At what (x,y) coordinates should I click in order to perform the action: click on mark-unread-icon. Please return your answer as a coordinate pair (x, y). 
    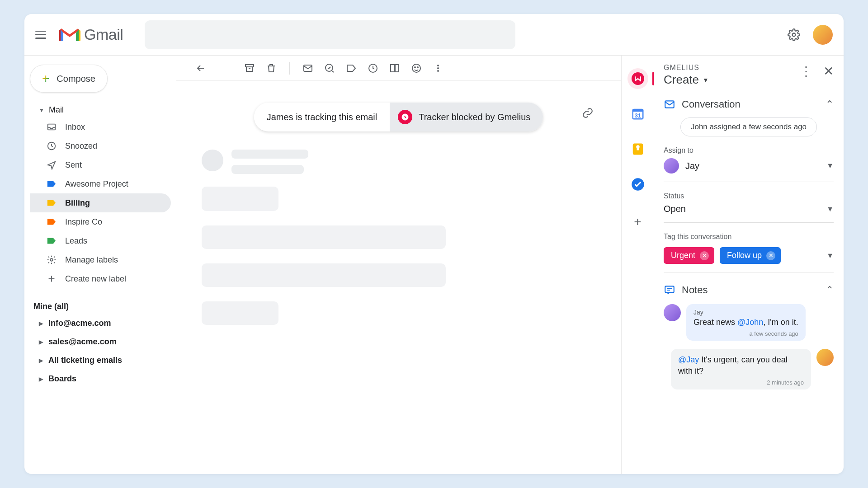
    Looking at the image, I should click on (308, 68).